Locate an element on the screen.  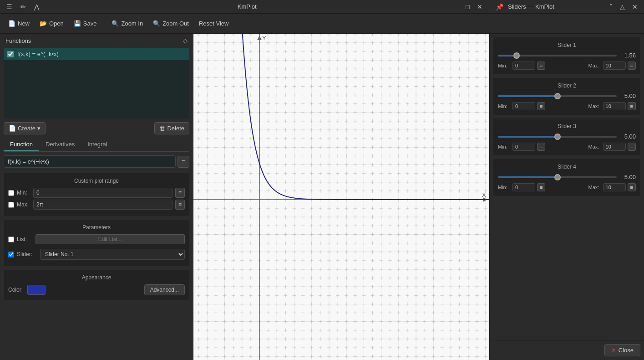
slider-1-max-label: Max: is located at coordinates (595, 66).